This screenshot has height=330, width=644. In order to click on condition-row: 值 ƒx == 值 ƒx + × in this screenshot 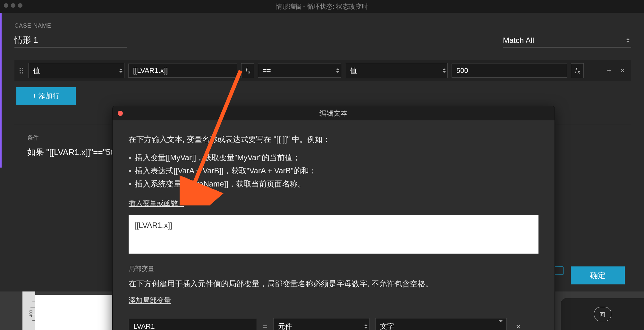, I will do `click(323, 71)`.